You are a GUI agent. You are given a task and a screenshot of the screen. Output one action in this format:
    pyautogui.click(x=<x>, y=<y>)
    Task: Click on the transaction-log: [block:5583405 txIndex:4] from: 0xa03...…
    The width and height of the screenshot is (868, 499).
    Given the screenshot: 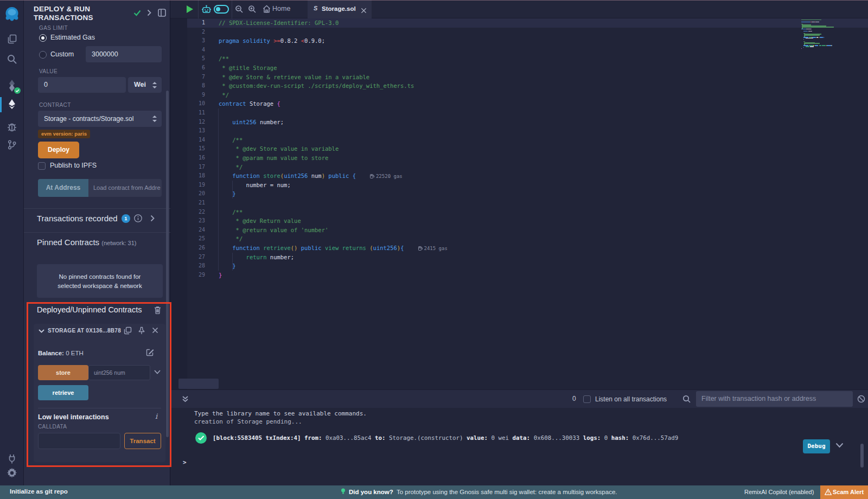 What is the action you would take?
    pyautogui.click(x=445, y=438)
    